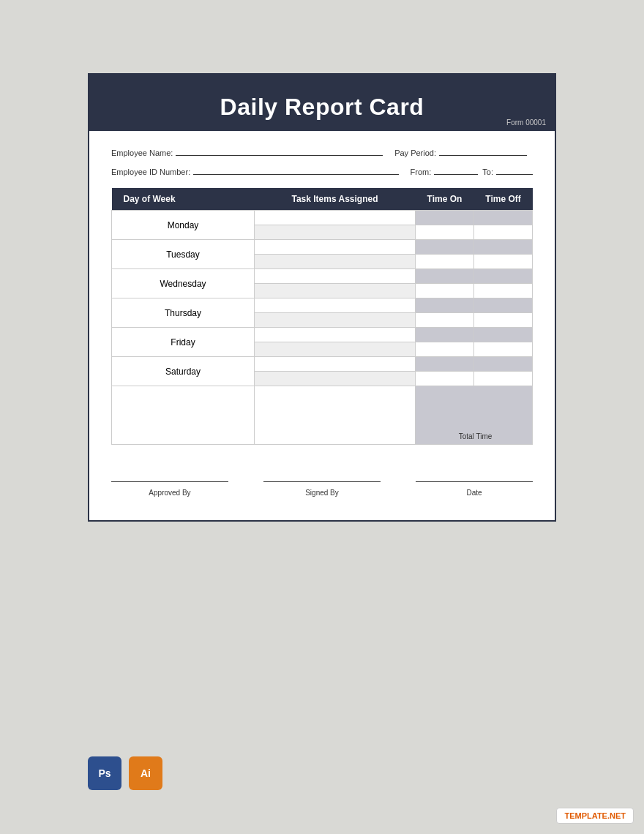 Image resolution: width=644 pixels, height=834 pixels. Describe the element at coordinates (335, 416) in the screenshot. I see `total-task-cell` at that location.